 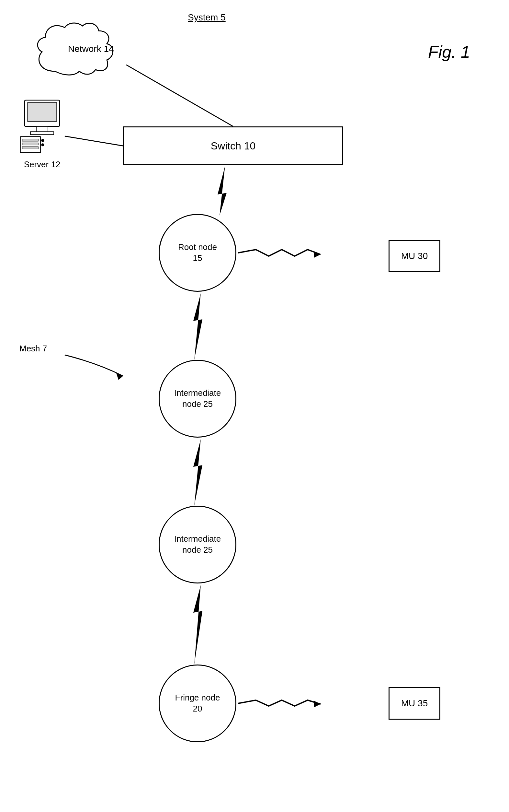 What do you see at coordinates (79, 54) in the screenshot?
I see `network-cloud: Network 14` at bounding box center [79, 54].